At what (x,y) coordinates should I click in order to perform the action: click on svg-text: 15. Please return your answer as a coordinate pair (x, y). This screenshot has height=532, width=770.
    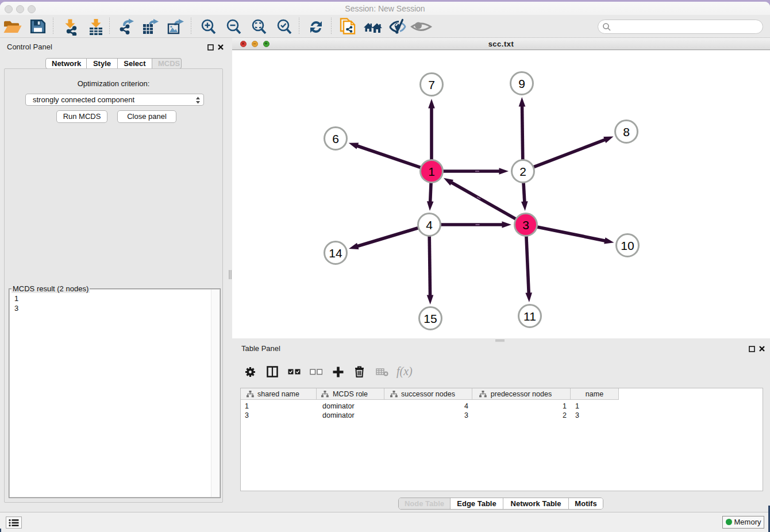
    Looking at the image, I should click on (430, 318).